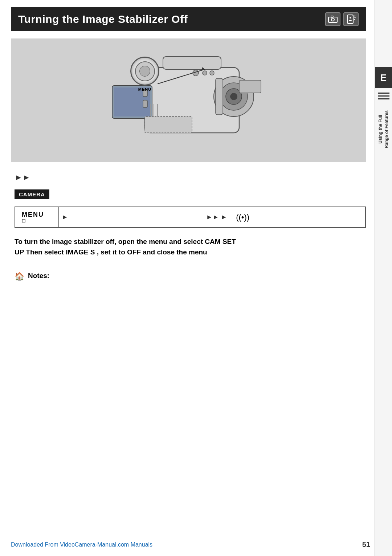 This screenshot has height=556, width=392. Describe the element at coordinates (384, 129) in the screenshot. I see `sidebar-rotated-label: Using the Full Range of Features` at that location.